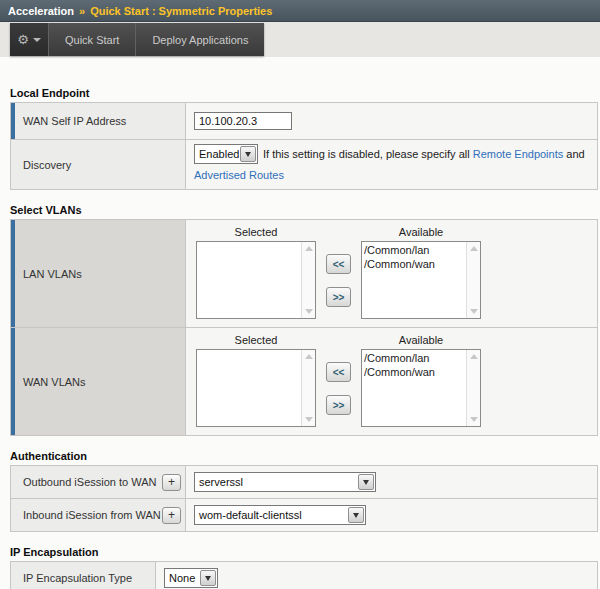  What do you see at coordinates (392, 482) in the screenshot?
I see `outbound-isession-value-cell: serverssl` at bounding box center [392, 482].